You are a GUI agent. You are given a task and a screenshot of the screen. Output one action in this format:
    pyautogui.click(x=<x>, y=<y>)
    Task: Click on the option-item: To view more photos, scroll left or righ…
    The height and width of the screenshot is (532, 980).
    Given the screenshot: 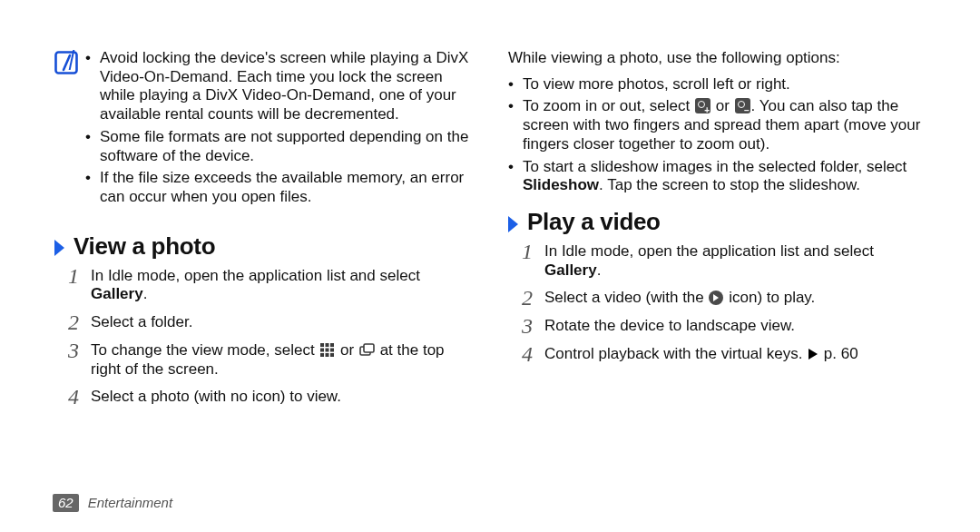 What is the action you would take?
    pyautogui.click(x=717, y=85)
    